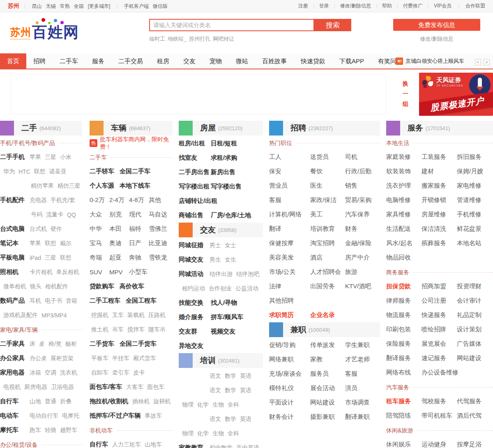 The image size is (493, 448). I want to click on nav-item-招聘: 招聘, so click(39, 61).